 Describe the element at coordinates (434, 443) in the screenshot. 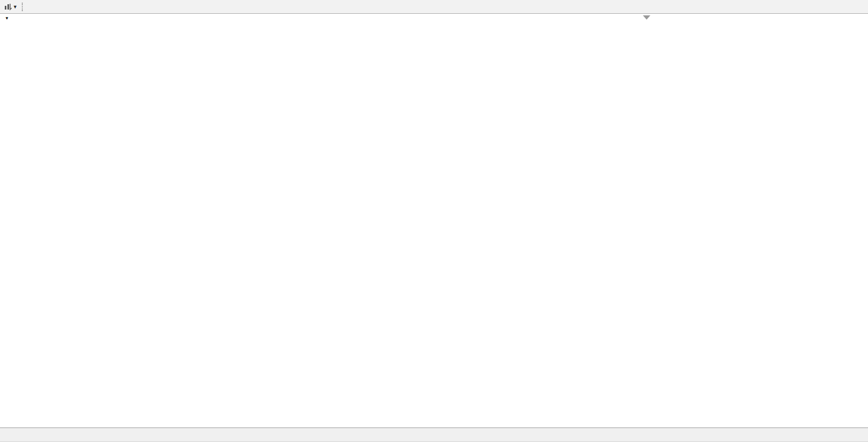

I see `status-strip` at that location.